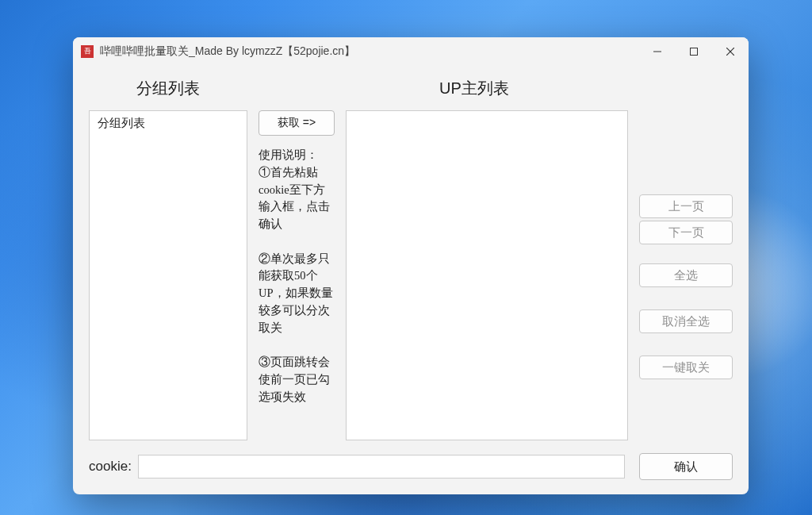 Image resolution: width=812 pixels, height=515 pixels. I want to click on maximize-button, so click(694, 51).